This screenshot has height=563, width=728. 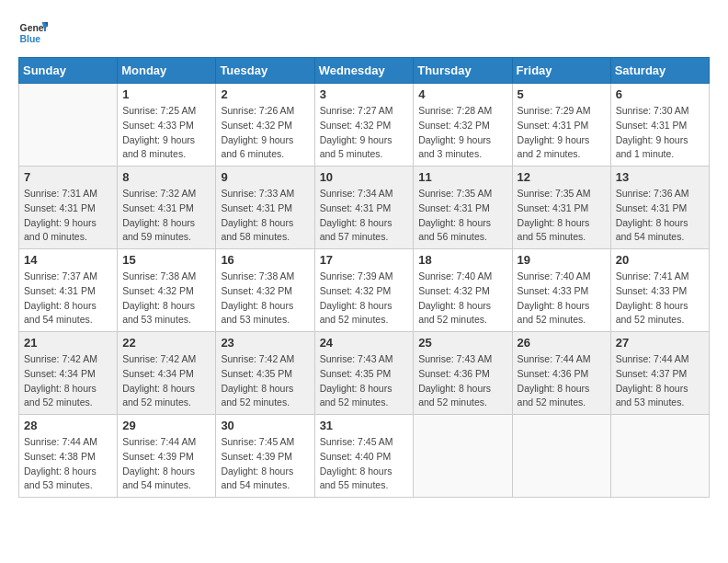 What do you see at coordinates (265, 177) in the screenshot?
I see `day-number: 9` at bounding box center [265, 177].